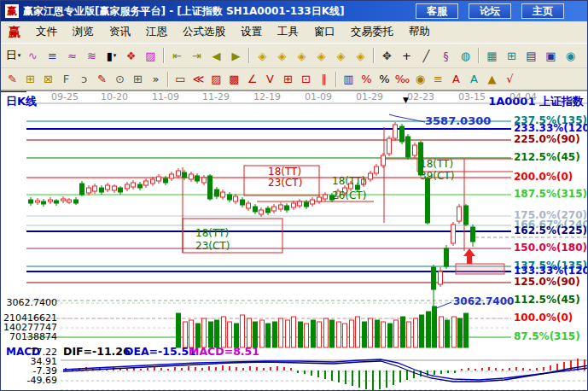 This screenshot has width=588, height=391. I want to click on trendline-icon: ╱, so click(427, 55).